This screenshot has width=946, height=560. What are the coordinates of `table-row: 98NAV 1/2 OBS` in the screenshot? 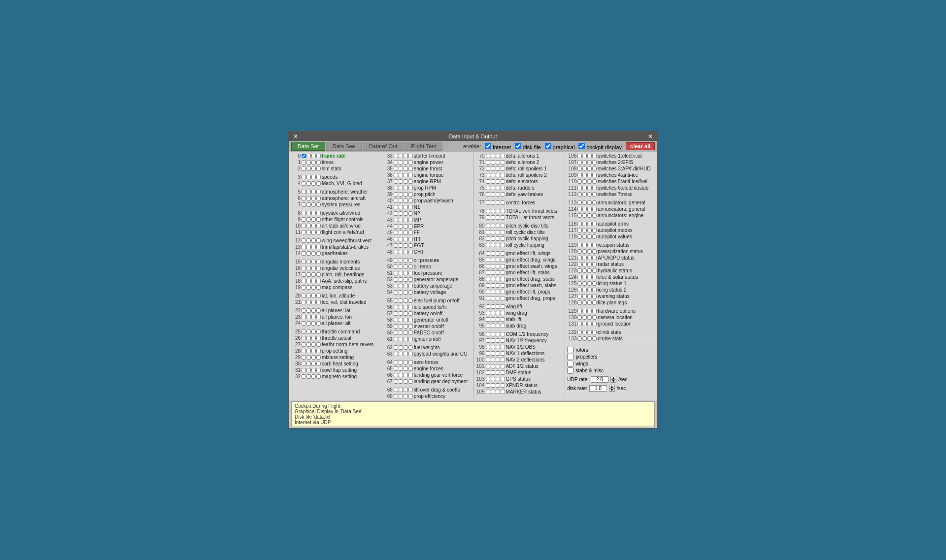 It's located at (519, 347).